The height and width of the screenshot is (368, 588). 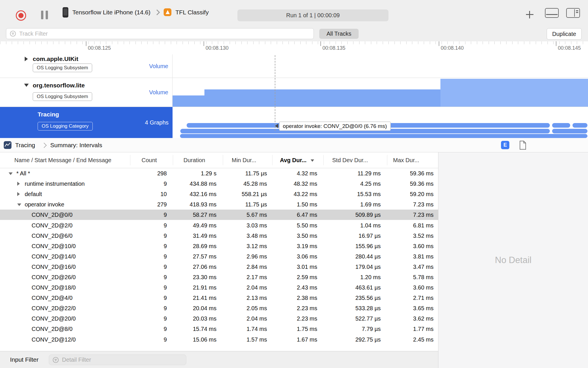 What do you see at coordinates (505, 145) in the screenshot?
I see `expanded-detail-button: E` at bounding box center [505, 145].